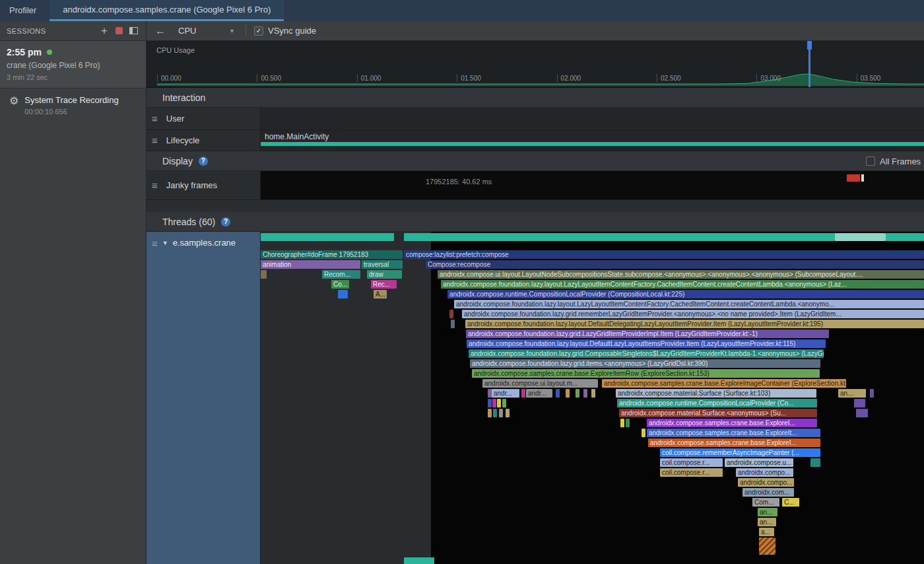 Image resolution: width=924 pixels, height=564 pixels. I want to click on trace-span: androidx.compose.foundation.lazy.grid.La…, so click(647, 334).